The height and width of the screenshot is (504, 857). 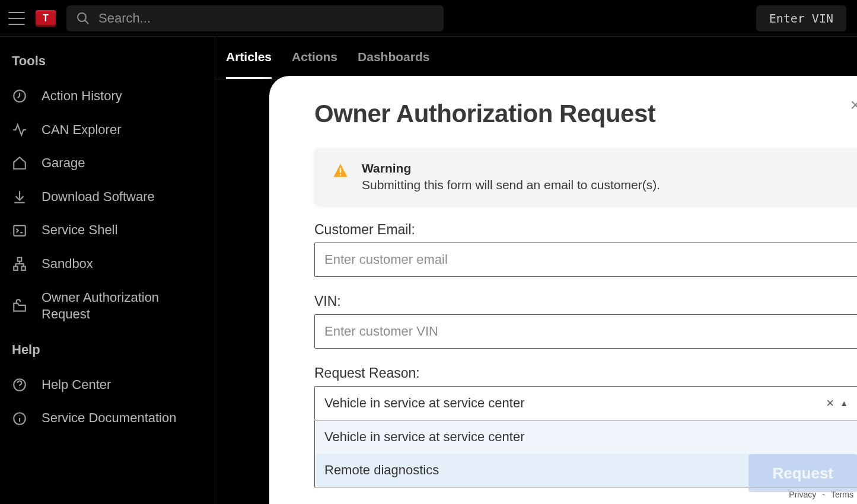 What do you see at coordinates (586, 260) in the screenshot?
I see `email-input` at bounding box center [586, 260].